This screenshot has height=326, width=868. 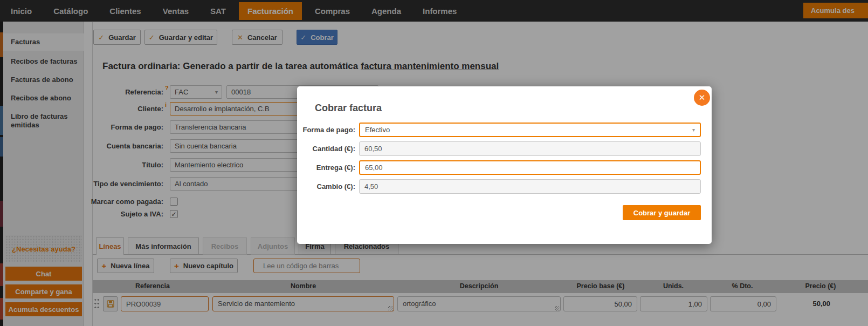 What do you see at coordinates (530, 167) in the screenshot?
I see `modal-entrega-input` at bounding box center [530, 167].